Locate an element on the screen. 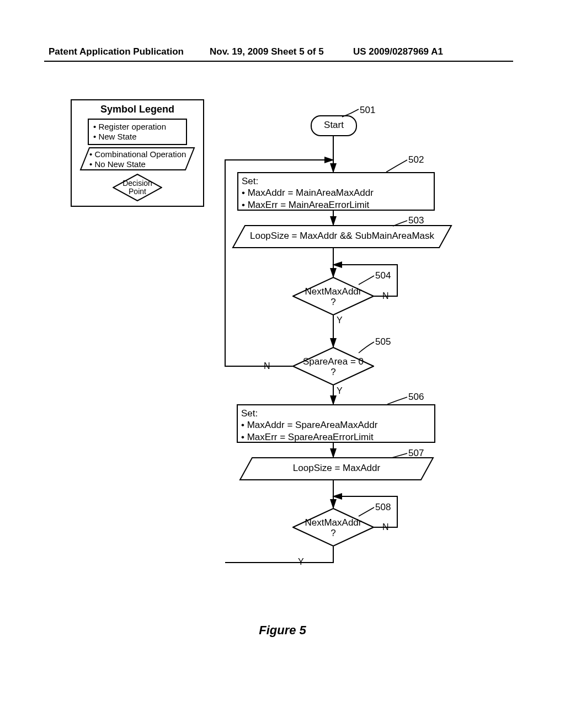 The image size is (565, 728). node-504-l1: NextMaxAddr is located at coordinates (333, 292).